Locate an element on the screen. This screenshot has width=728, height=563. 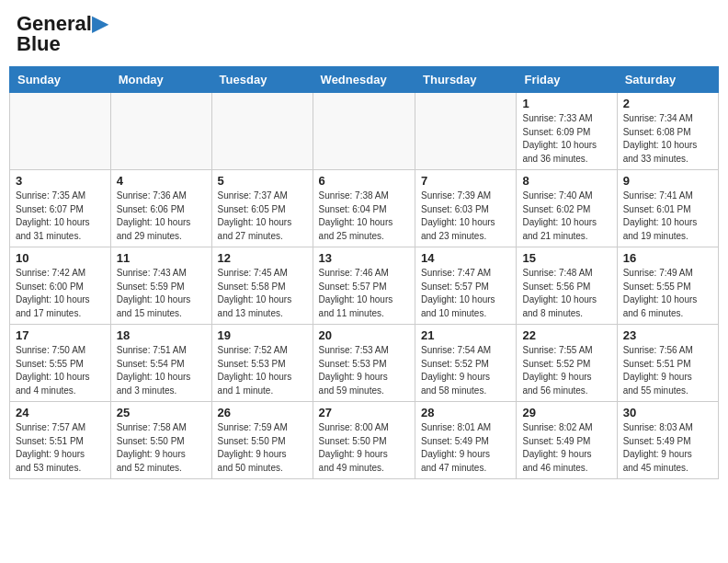
calendar-cell: 6Sunrise: 7:38 AM Sunset: 6:04 PM Daylig… is located at coordinates (364, 209).